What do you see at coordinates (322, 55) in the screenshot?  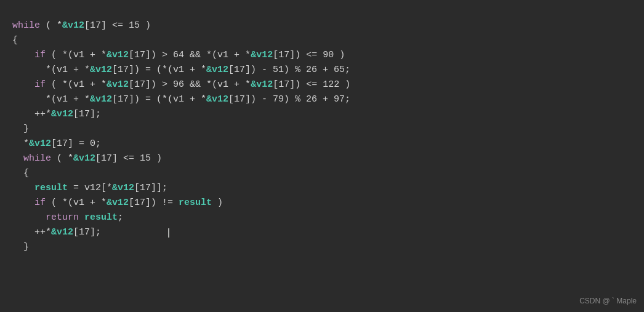 I see `code-line: if ( *(v1 + *&v12[17]) > 64 && *(v1 + *&…` at bounding box center [322, 55].